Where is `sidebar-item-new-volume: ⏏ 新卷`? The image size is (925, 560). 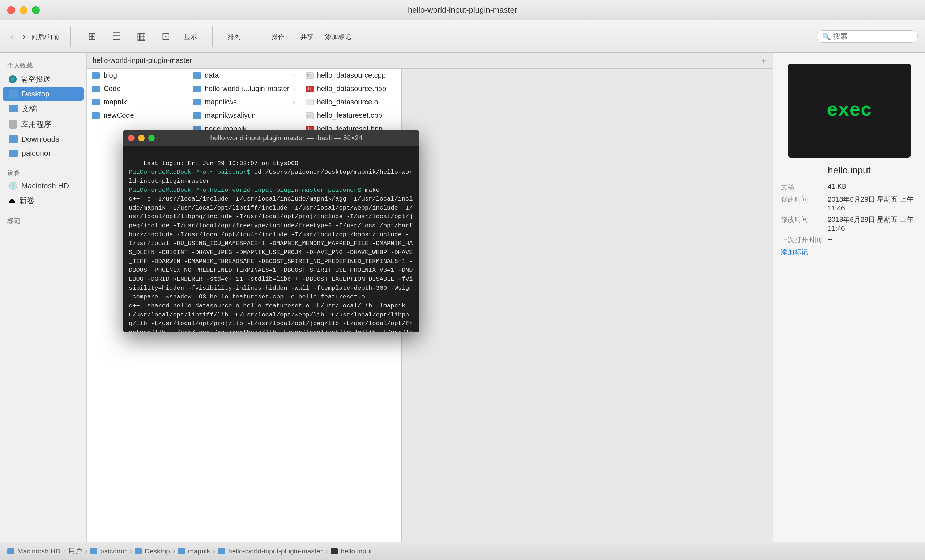 sidebar-item-new-volume: ⏏ 新卷 is located at coordinates (44, 200).